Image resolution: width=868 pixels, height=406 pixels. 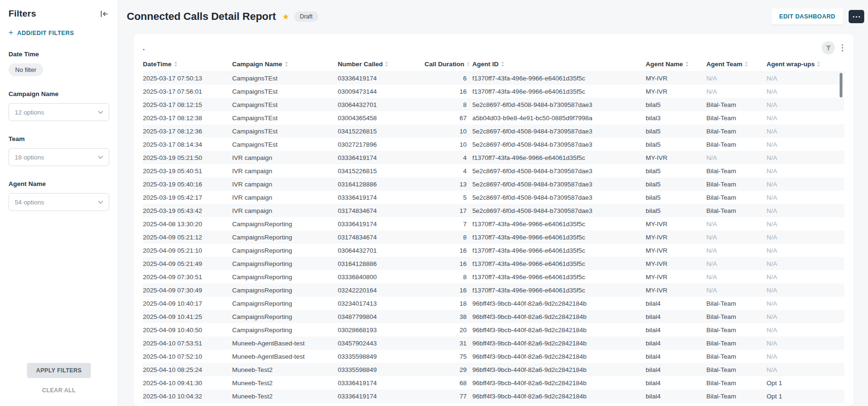 What do you see at coordinates (285, 64) in the screenshot?
I see `column-header-campaign-name: Campaign Name` at bounding box center [285, 64].